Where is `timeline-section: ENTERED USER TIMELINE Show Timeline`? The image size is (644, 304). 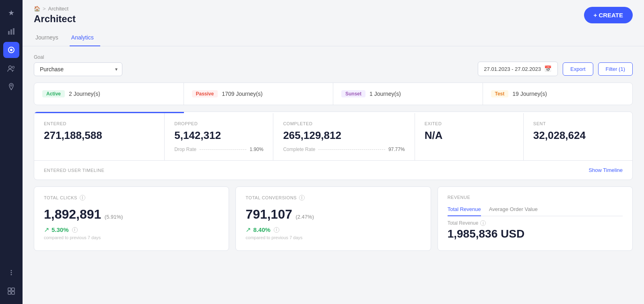
timeline-section: ENTERED USER TIMELINE Show Timeline is located at coordinates (333, 170).